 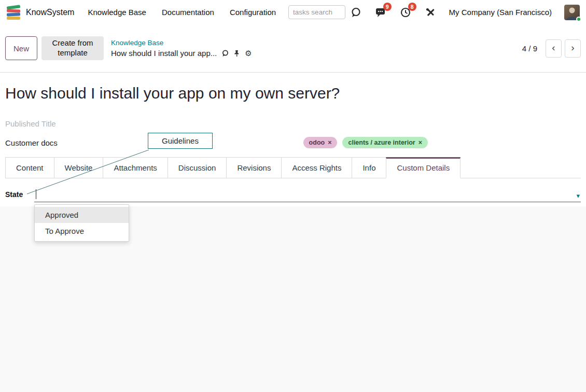 I want to click on tag-label: odoo, so click(x=317, y=143).